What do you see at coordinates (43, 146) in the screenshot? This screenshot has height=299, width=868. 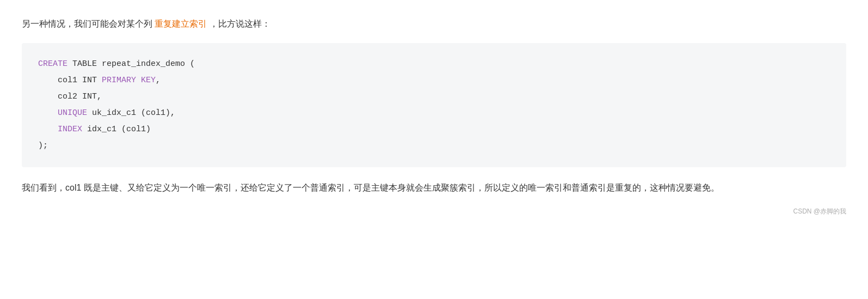 I see `code-text: );` at bounding box center [43, 146].